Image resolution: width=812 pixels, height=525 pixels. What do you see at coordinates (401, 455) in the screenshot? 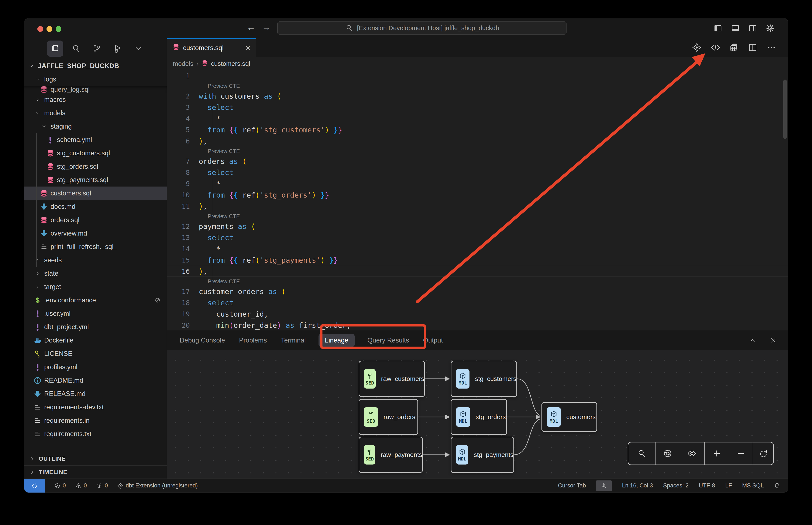
I see `node-label: raw_payments` at bounding box center [401, 455].